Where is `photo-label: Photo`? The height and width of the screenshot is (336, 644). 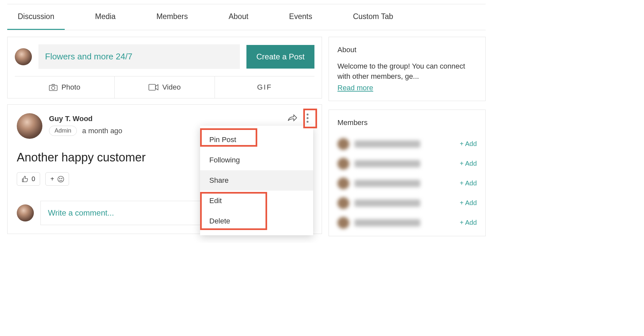
photo-label: Photo is located at coordinates (71, 87).